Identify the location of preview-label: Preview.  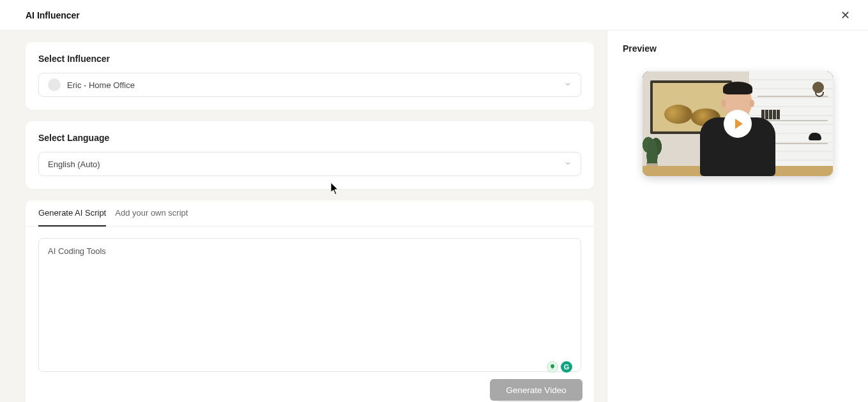
(738, 48).